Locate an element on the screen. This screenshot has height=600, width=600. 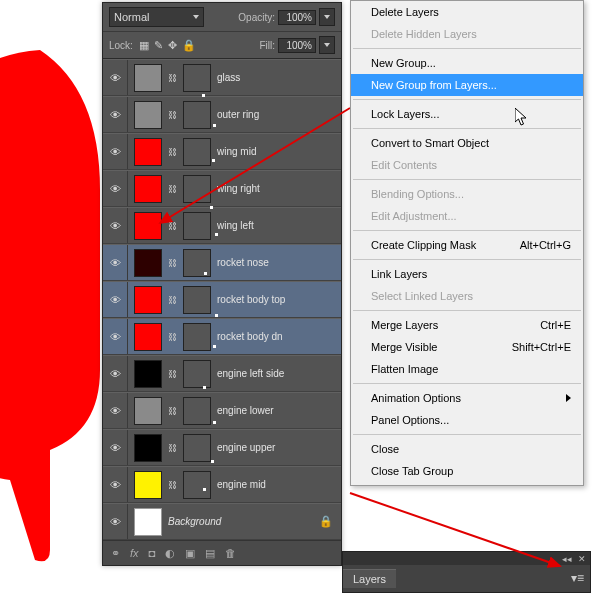
menu-item: New Group... is located at coordinates (467, 63).